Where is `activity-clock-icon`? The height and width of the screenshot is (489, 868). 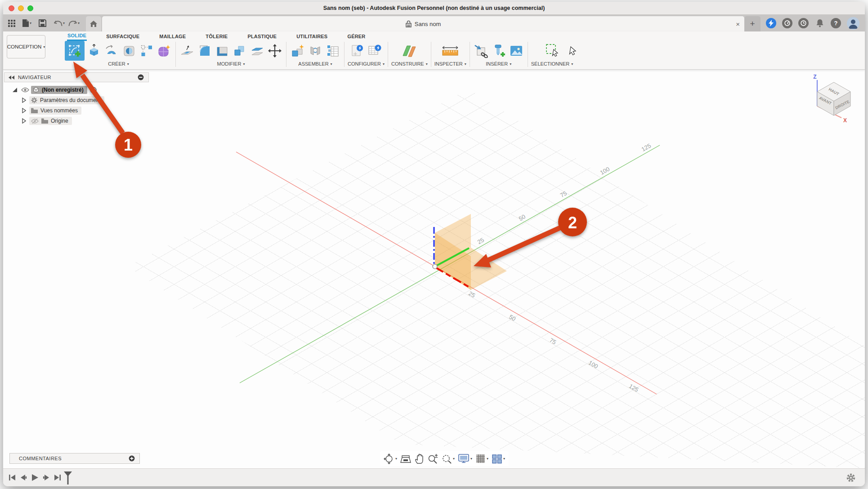 activity-clock-icon is located at coordinates (803, 23).